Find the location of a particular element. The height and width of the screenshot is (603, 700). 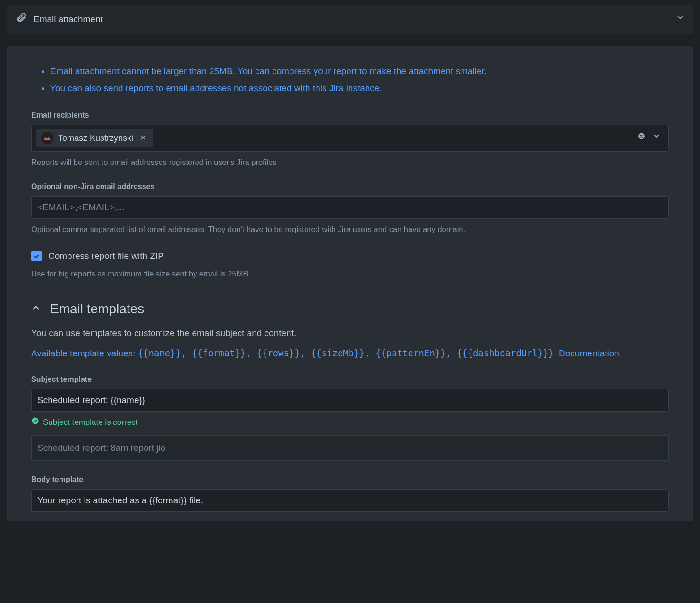

email-templates-heading: Email templates is located at coordinates (97, 309).